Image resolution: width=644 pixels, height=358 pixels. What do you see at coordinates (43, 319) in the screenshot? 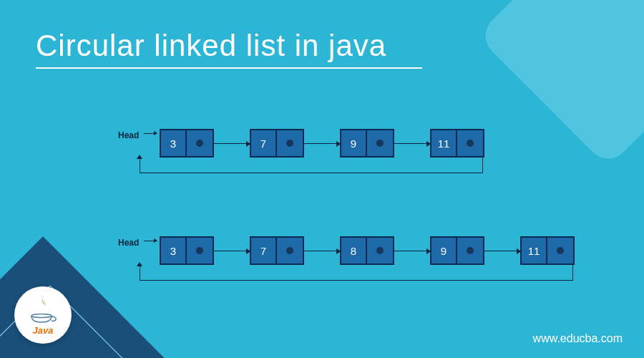
I see `java-cup-icon` at bounding box center [43, 319].